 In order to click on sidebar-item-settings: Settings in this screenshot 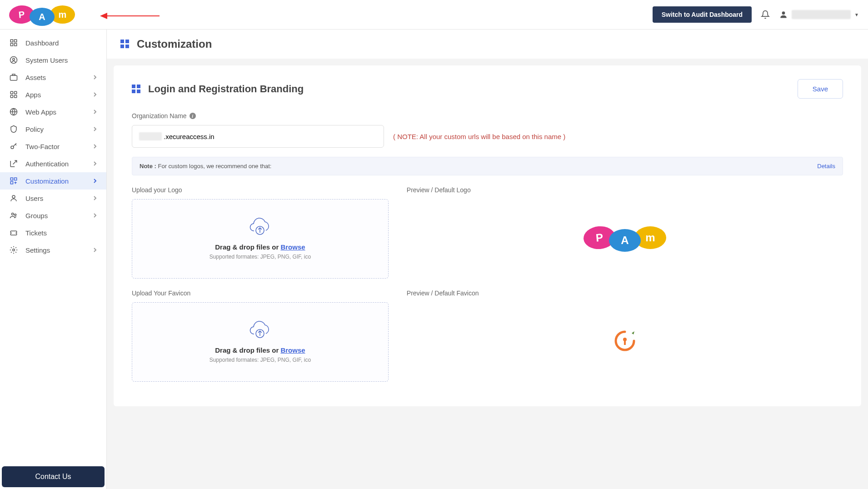, I will do `click(53, 250)`.